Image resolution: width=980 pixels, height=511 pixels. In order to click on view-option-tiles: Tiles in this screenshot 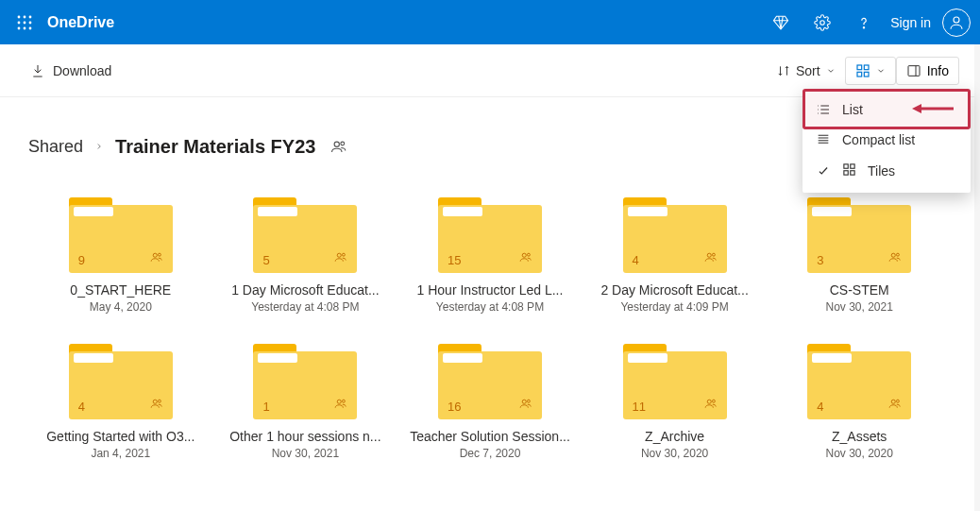, I will do `click(887, 171)`.